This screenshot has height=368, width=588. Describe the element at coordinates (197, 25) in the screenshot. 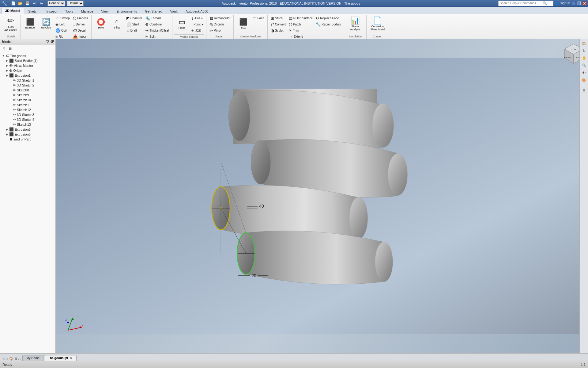

I see `btn-point: ·Point ▾` at that location.